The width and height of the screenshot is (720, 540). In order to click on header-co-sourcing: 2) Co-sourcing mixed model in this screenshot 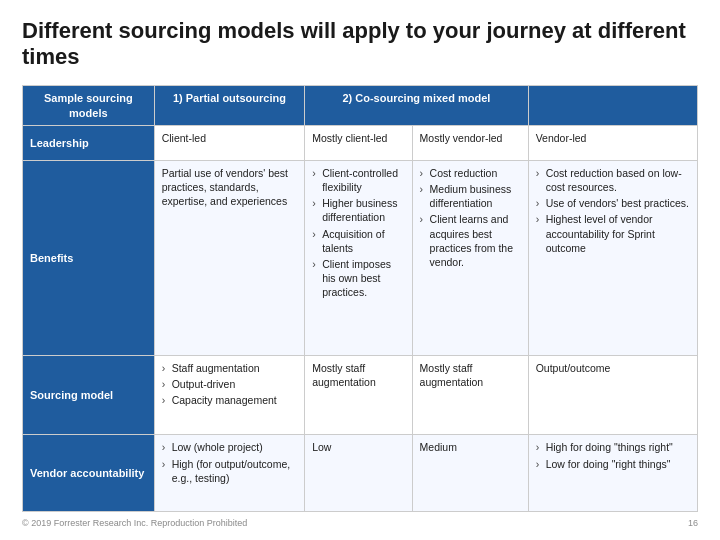, I will do `click(417, 106)`.